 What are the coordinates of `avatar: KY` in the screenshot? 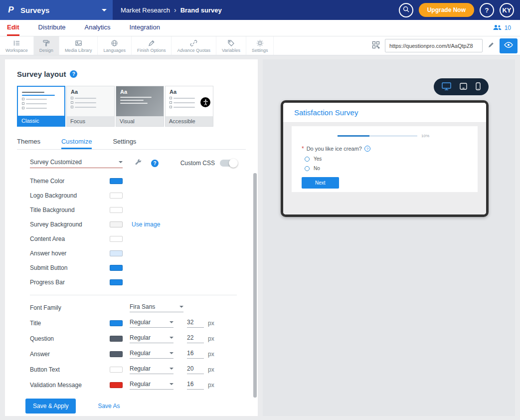 It's located at (507, 10).